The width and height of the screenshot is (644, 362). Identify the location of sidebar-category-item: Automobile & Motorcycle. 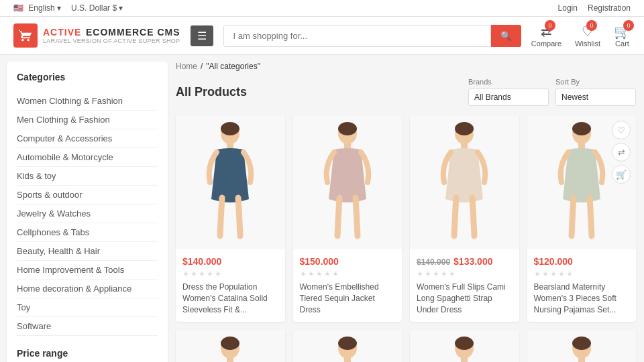
(87, 158).